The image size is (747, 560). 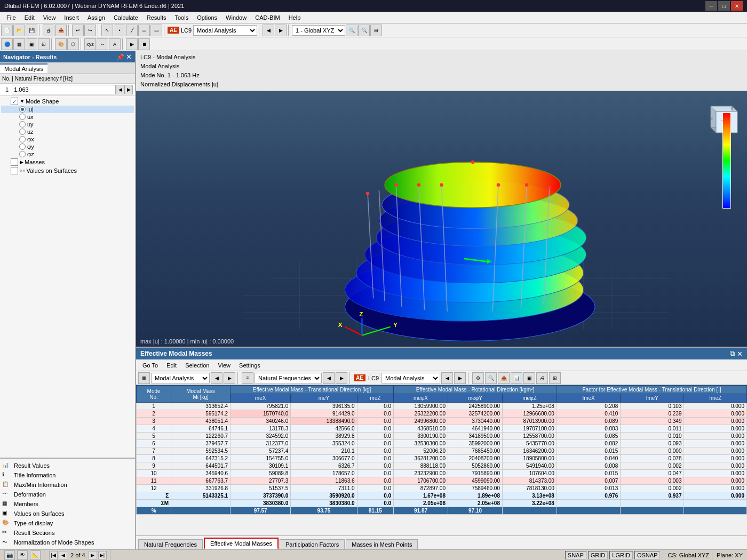 What do you see at coordinates (229, 378) in the screenshot?
I see `btb-next: ▶` at bounding box center [229, 378].